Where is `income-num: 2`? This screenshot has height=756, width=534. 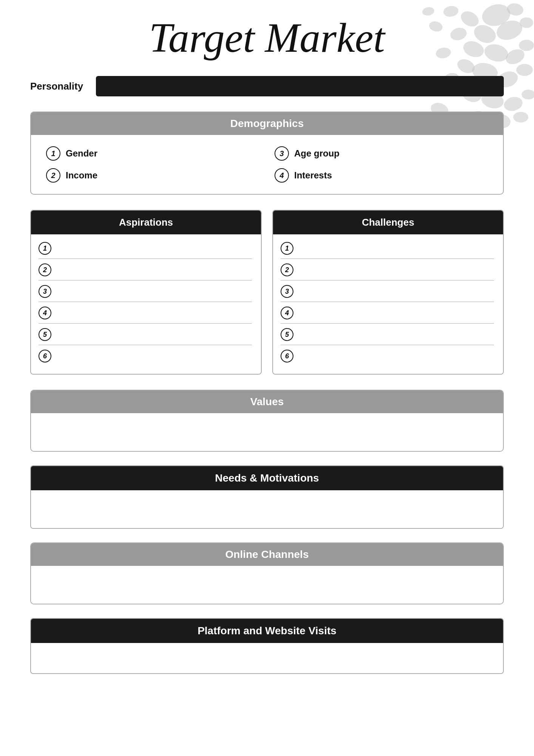 income-num: 2 is located at coordinates (53, 175).